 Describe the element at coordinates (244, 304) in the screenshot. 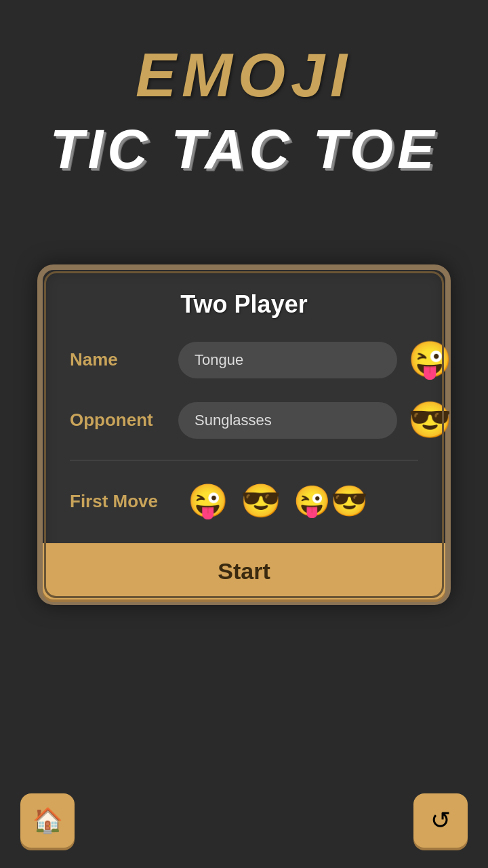

I see `card-heading: Two Player` at that location.